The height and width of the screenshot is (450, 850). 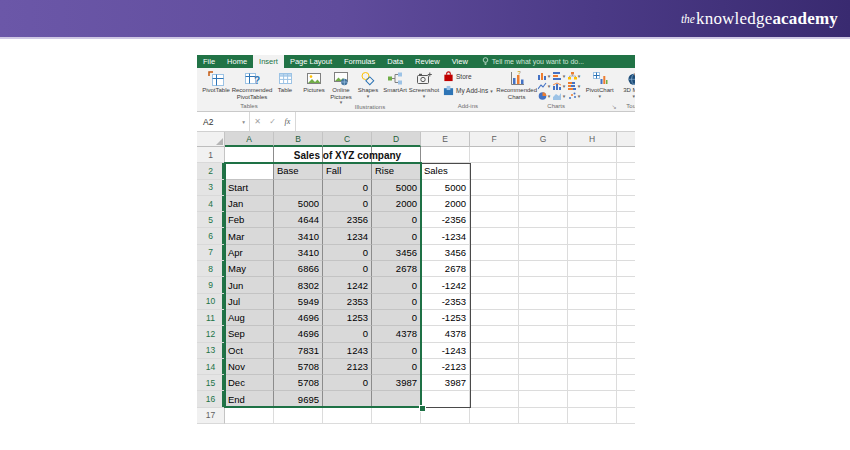 What do you see at coordinates (465, 122) in the screenshot?
I see `formula-input` at bounding box center [465, 122].